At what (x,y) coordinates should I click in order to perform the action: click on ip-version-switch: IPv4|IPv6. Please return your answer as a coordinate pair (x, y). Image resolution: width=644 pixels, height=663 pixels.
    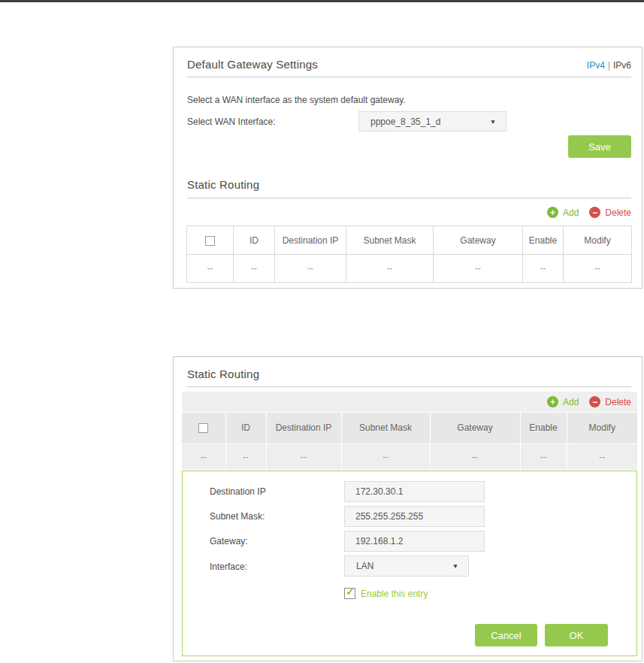
    Looking at the image, I should click on (609, 65).